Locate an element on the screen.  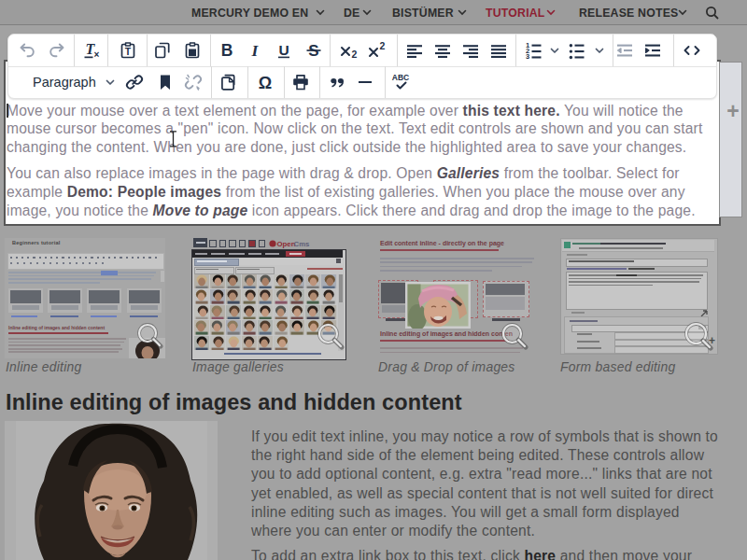
svg-text: I is located at coordinates (256, 50).